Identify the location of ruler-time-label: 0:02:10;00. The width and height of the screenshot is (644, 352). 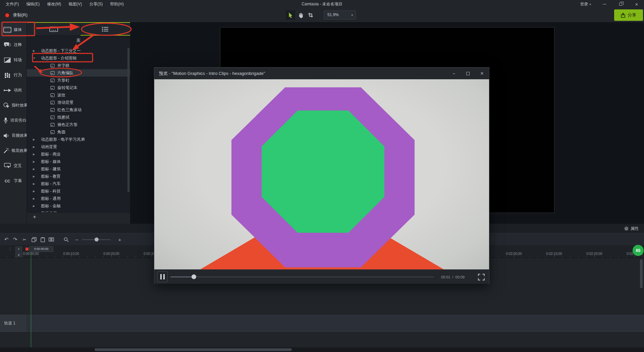
(554, 254).